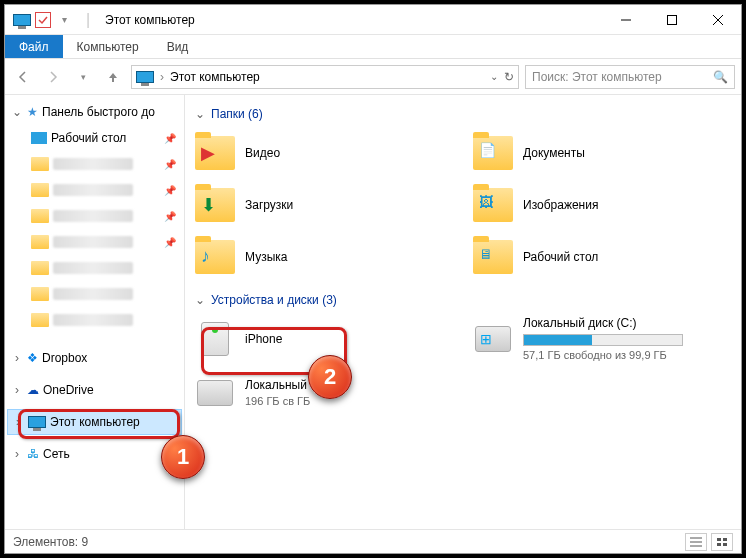 The image size is (746, 558). What do you see at coordinates (722, 542) in the screenshot?
I see `view-large-icons-button` at bounding box center [722, 542].